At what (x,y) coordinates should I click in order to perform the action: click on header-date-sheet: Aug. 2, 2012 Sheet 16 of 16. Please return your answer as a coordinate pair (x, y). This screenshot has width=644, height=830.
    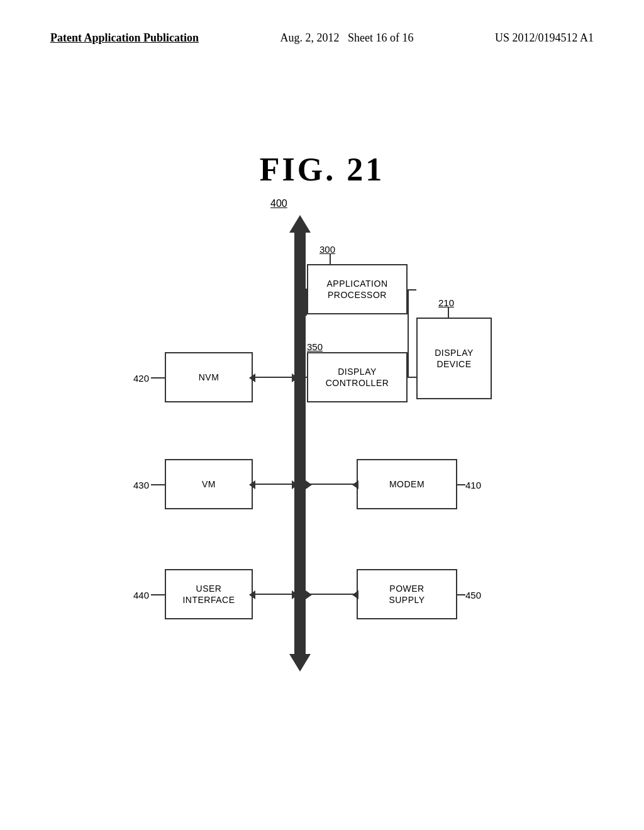
    Looking at the image, I should click on (347, 38).